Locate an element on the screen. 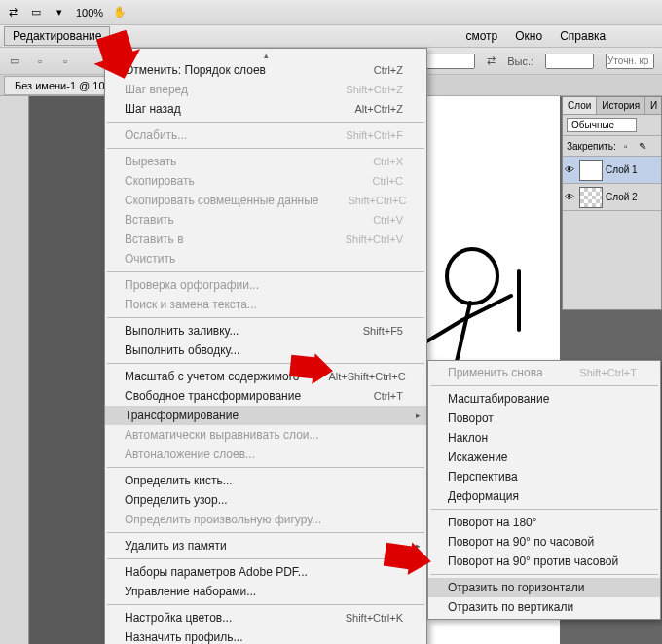 This screenshot has height=644, width=662. zoom-percent: 100% is located at coordinates (90, 13).